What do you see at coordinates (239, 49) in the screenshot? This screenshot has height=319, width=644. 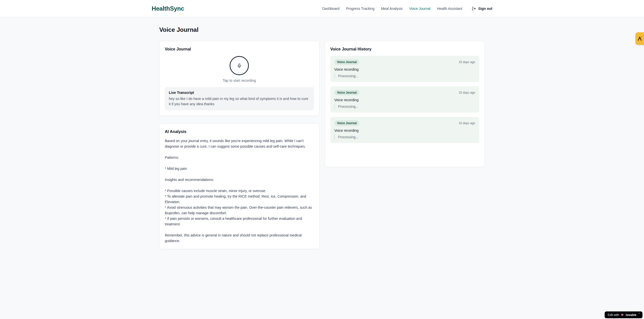 I see `recorder-card-title: Voice Journal` at bounding box center [239, 49].